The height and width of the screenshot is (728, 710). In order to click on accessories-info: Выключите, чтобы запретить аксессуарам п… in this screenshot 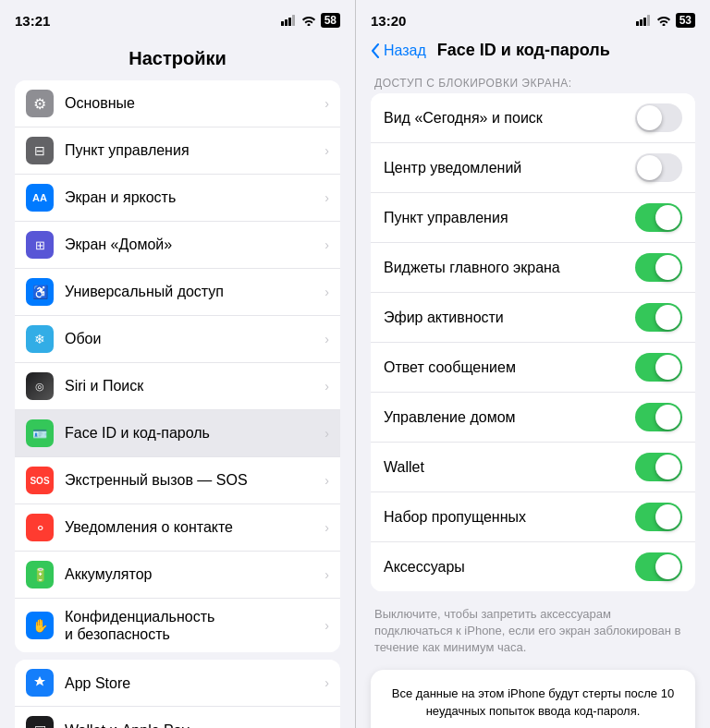, I will do `click(532, 634)`.